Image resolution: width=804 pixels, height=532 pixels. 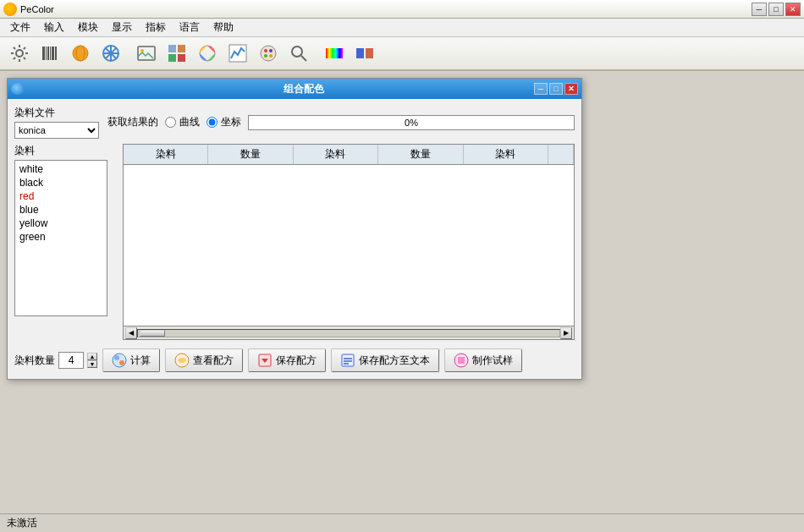 I want to click on calculate-button: 计算, so click(x=131, y=360).